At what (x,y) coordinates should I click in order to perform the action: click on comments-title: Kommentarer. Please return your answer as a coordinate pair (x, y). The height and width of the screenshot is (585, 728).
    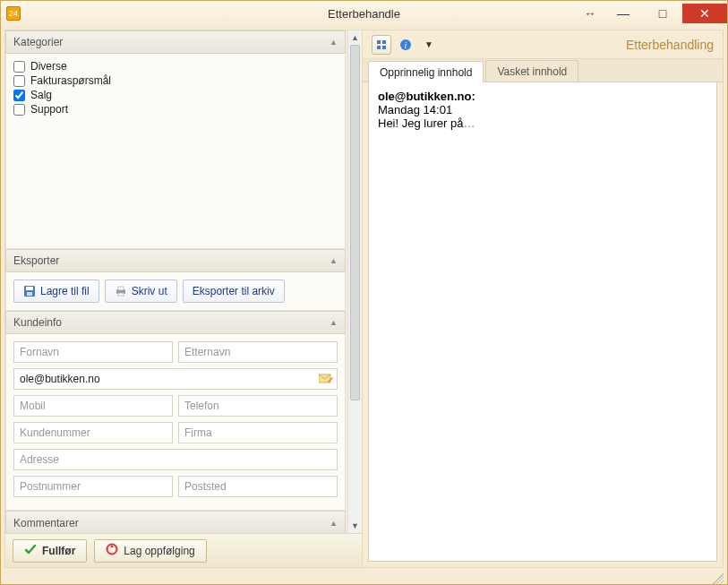
    Looking at the image, I should click on (47, 523).